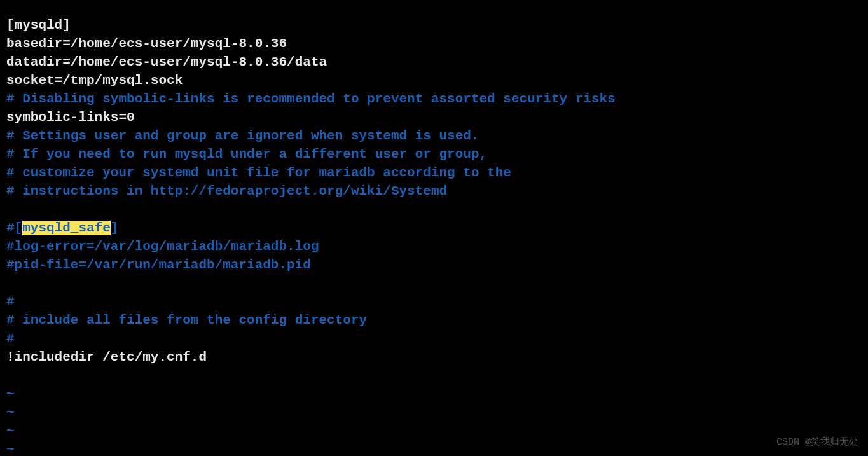  Describe the element at coordinates (434, 247) in the screenshot. I see `editor-line: #log-error=/var/log/mariadb/mariadb.log` at that location.